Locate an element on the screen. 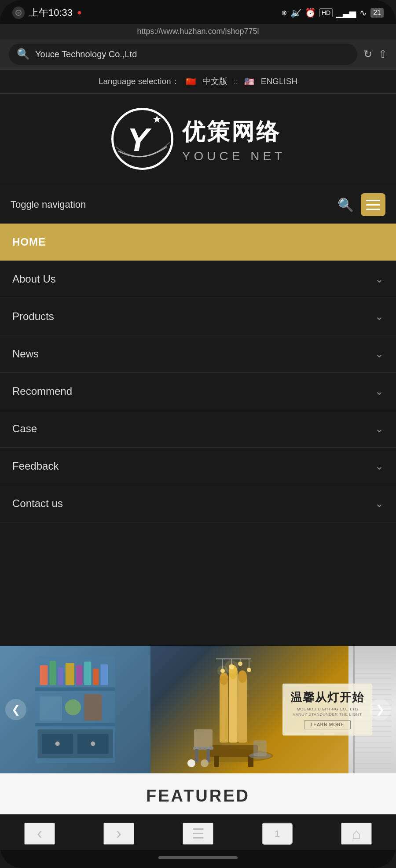  tabs-count: 1 is located at coordinates (277, 834).